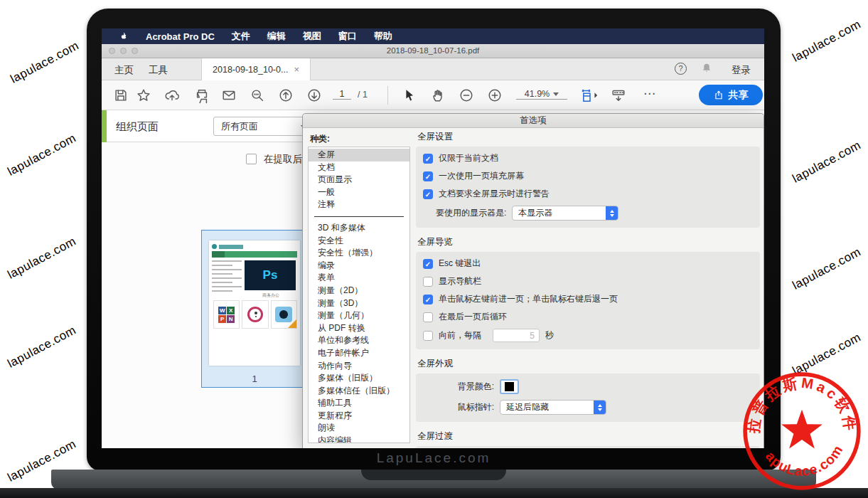 The height and width of the screenshot is (498, 868). I want to click on seconds-label: 秒, so click(550, 336).